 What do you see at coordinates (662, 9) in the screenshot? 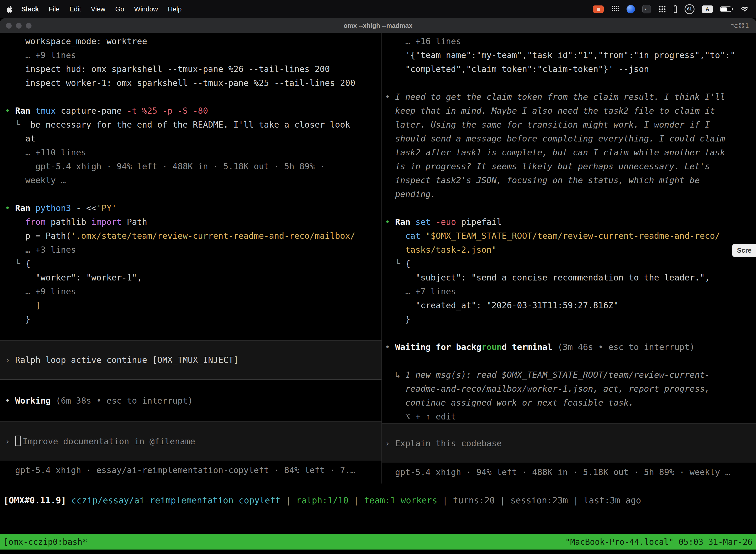
I see `dots-grid-icon` at bounding box center [662, 9].